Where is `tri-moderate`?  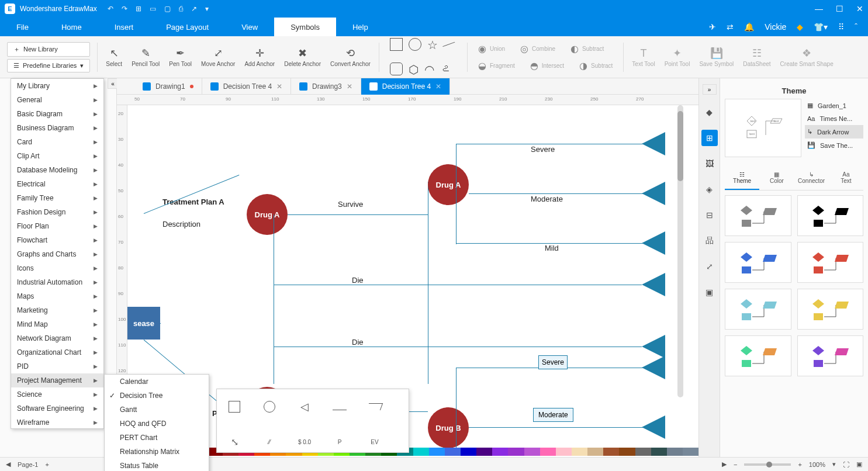
tri-moderate is located at coordinates (653, 193).